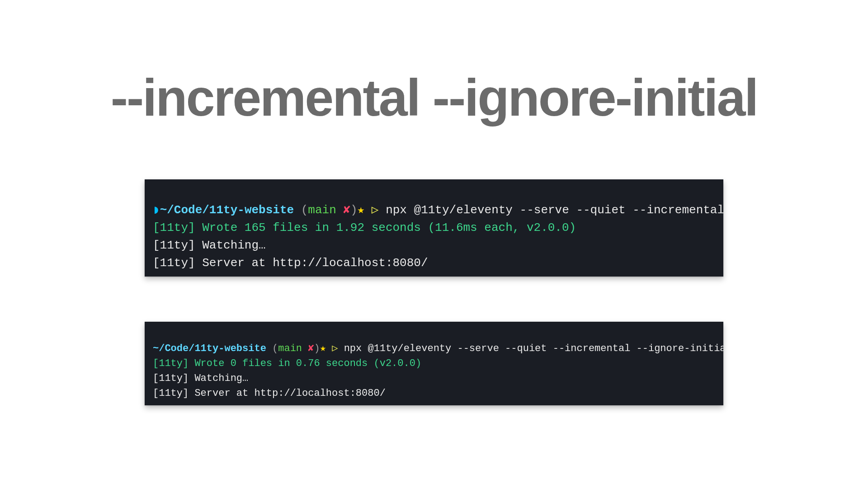 This screenshot has height=488, width=868. What do you see at coordinates (434, 228) in the screenshot?
I see `terminal-output-incremental: ◗~/Code/11ty-website (main ✘)★ ▷ npx @11…` at bounding box center [434, 228].